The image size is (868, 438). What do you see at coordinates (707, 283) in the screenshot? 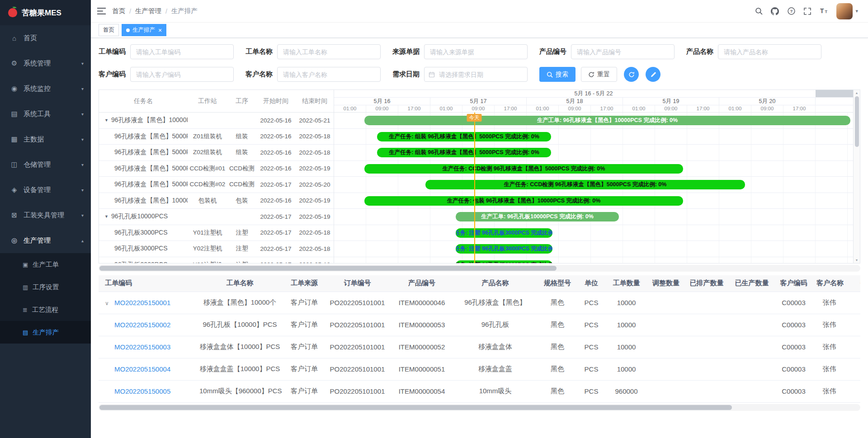
I see `orders-col-header: 已排产数量` at bounding box center [707, 283].